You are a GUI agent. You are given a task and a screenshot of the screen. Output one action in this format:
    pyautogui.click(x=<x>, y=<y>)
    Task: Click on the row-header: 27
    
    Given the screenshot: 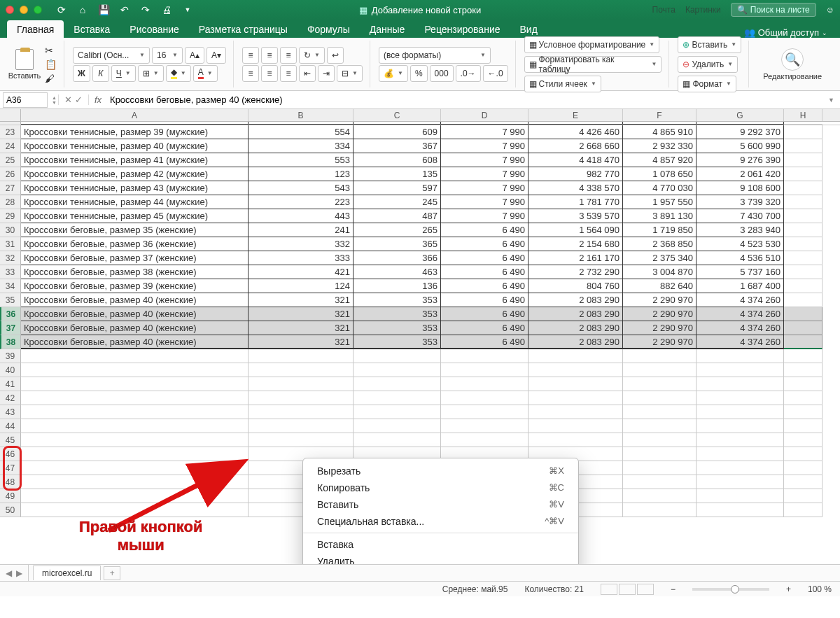 What is the action you would take?
    pyautogui.click(x=10, y=188)
    